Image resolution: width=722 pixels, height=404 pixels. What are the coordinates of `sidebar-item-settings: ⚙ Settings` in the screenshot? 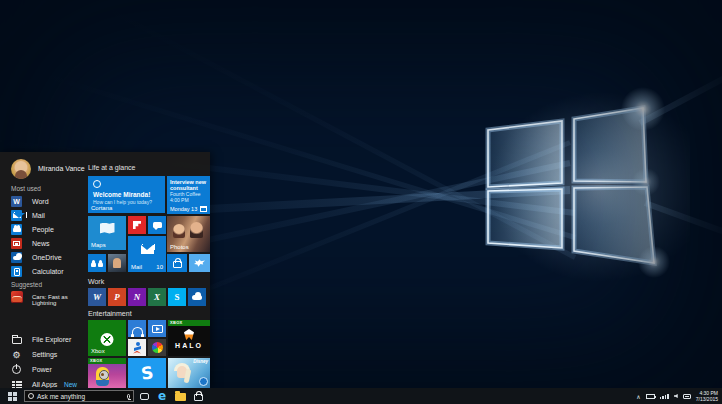 It's located at (43, 356).